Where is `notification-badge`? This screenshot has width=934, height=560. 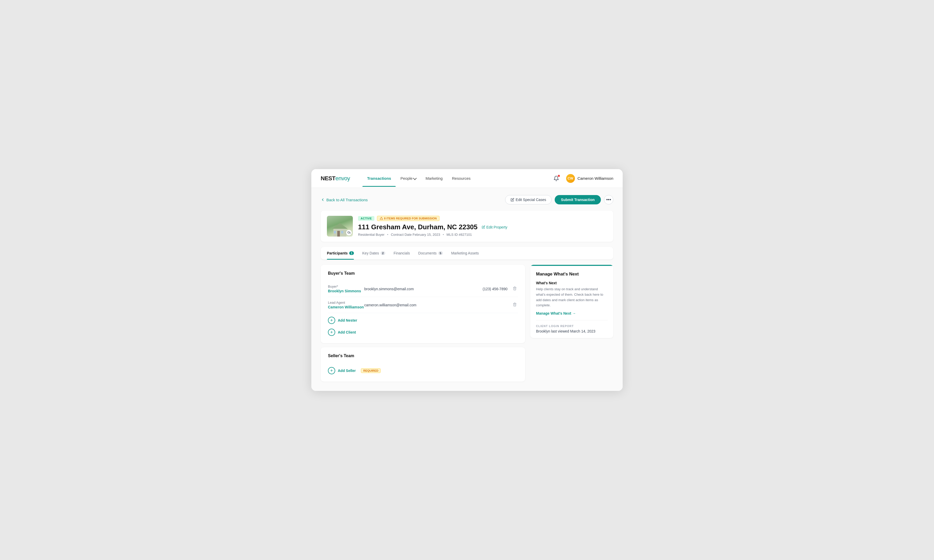
notification-badge is located at coordinates (559, 176).